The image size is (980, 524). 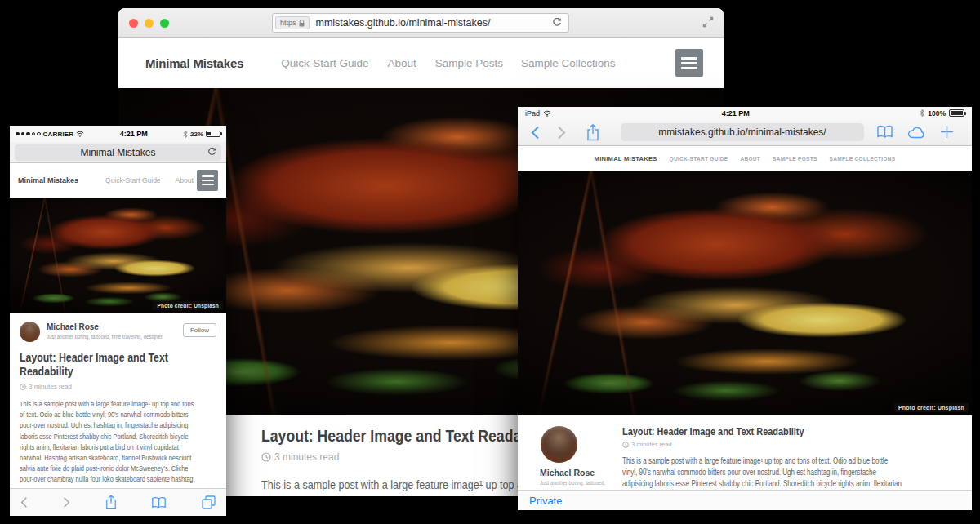 What do you see at coordinates (292, 23) in the screenshot?
I see `https-badge: https` at bounding box center [292, 23].